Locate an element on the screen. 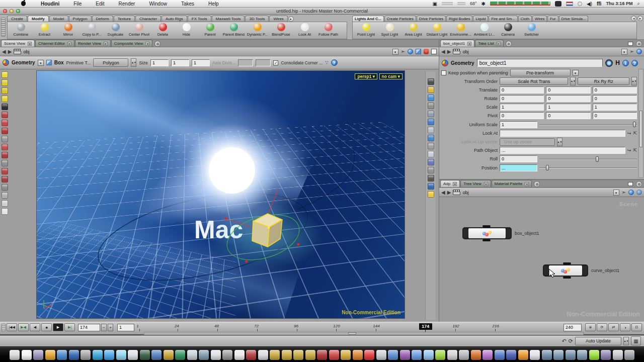  shelf-tab: Create is located at coordinates (17, 19).